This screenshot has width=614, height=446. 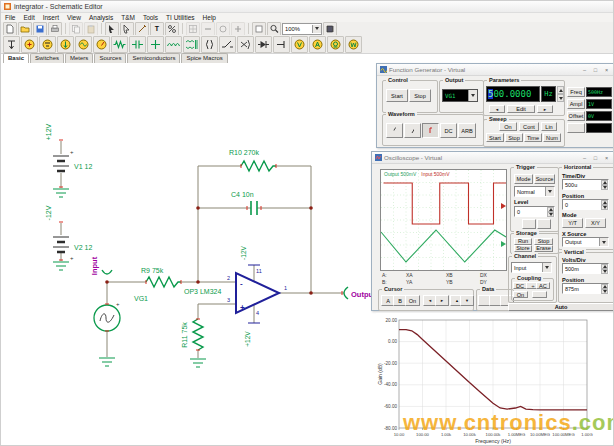 I want to click on level-spinbox: 0, so click(x=534, y=212).